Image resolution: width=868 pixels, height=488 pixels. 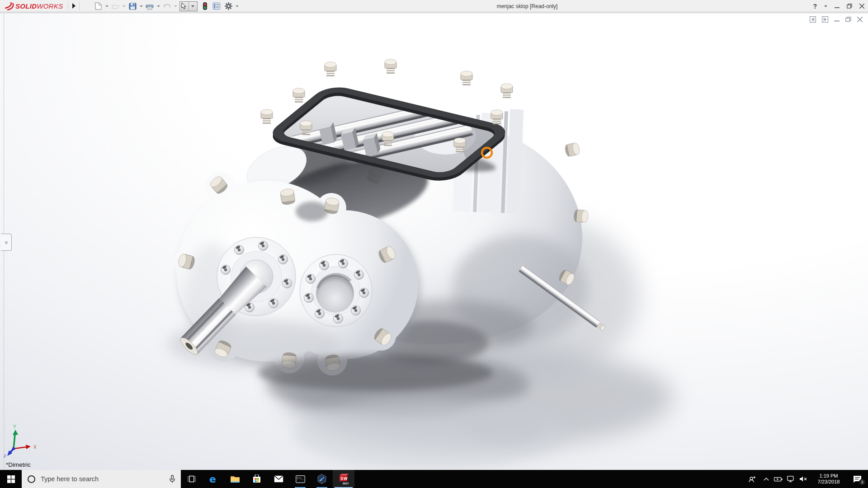 I want to click on taskbar-app-store, so click(x=257, y=479).